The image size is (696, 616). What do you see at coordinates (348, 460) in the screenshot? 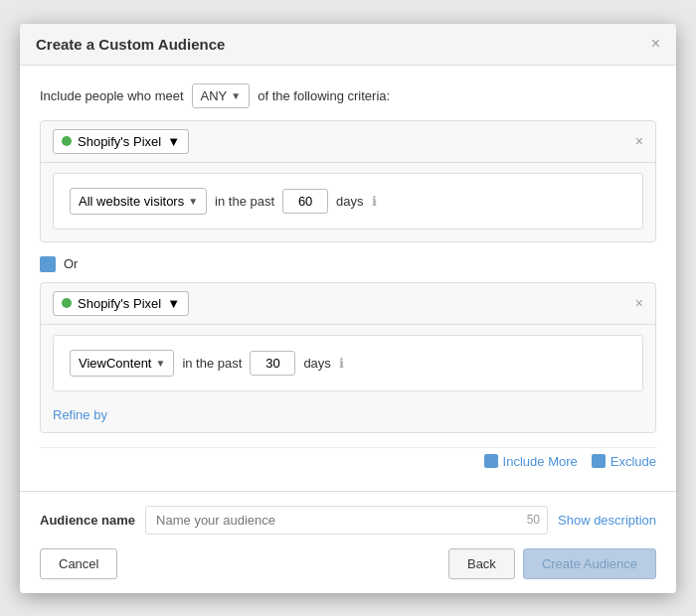
I see `action-row: Include More Exclude` at bounding box center [348, 460].